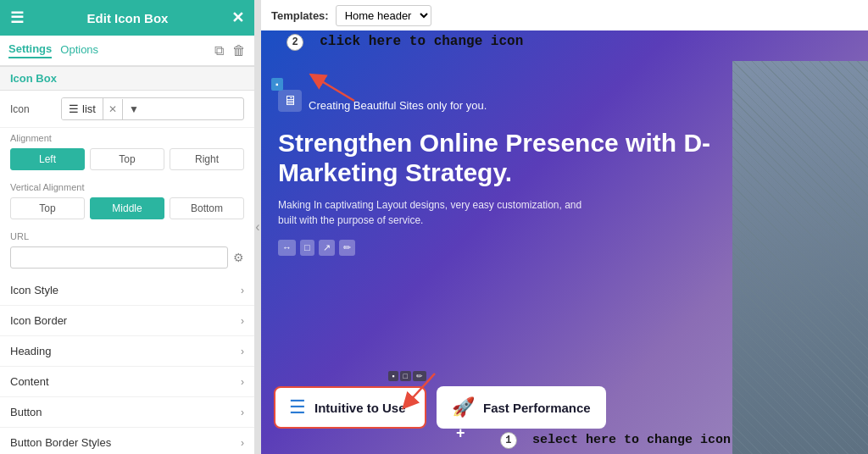  I want to click on row-label-5: Button Border Styles, so click(61, 442).